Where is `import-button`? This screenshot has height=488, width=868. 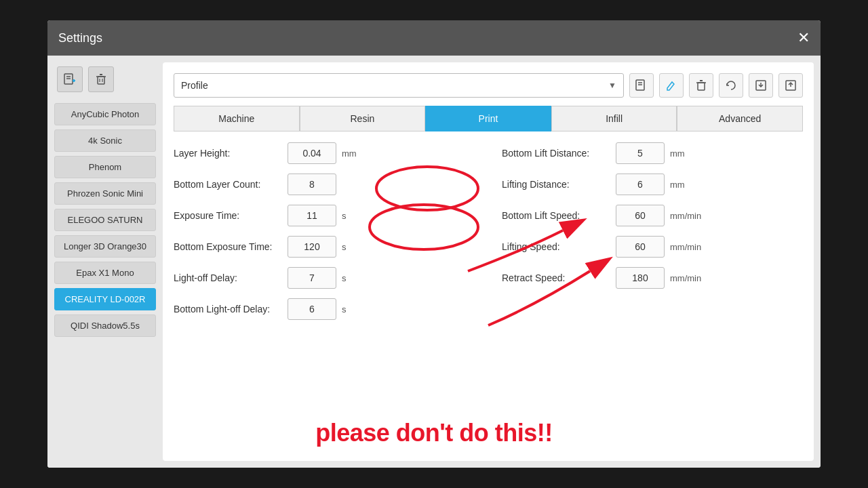
import-button is located at coordinates (761, 85).